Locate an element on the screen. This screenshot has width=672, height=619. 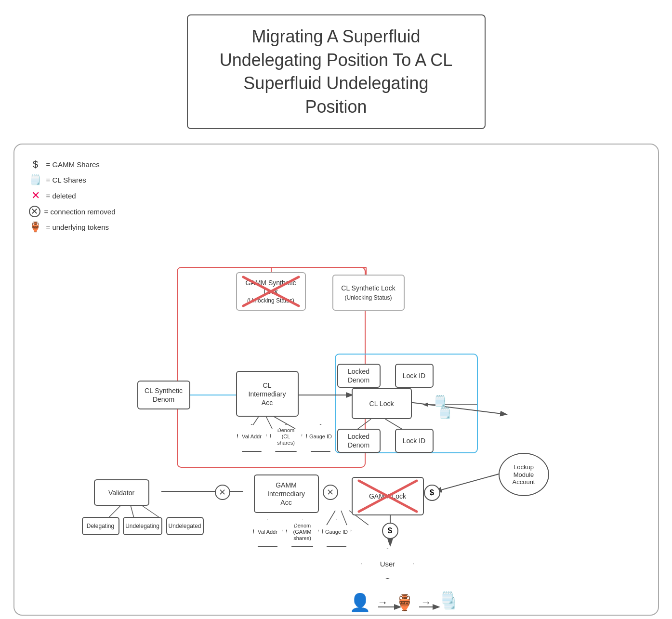
flow-arrow-1: → is located at coordinates (383, 603).